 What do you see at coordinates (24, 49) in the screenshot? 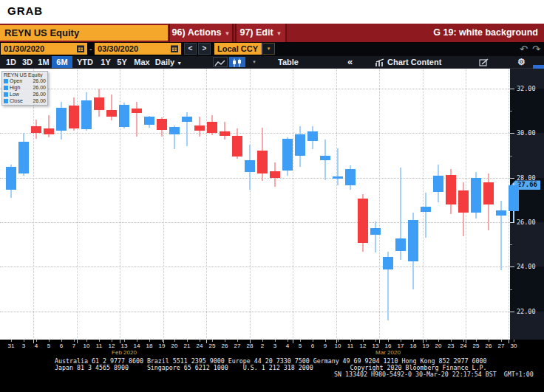
I see `start-date-value: 01/30/2020` at bounding box center [24, 49].